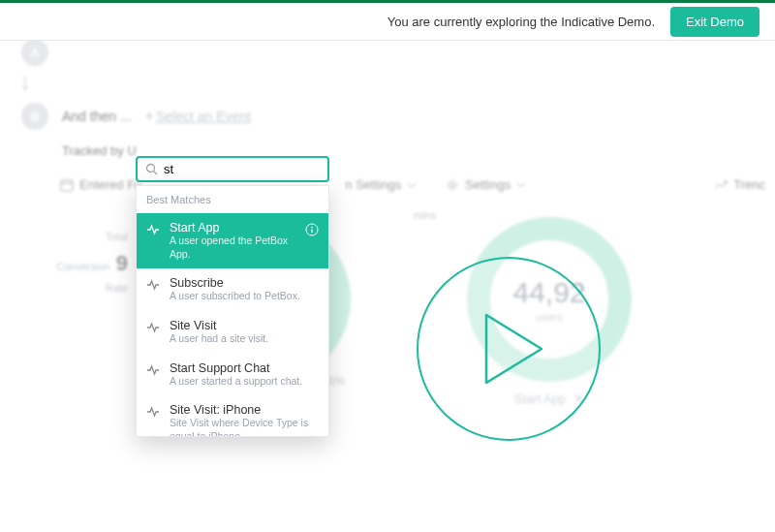 The height and width of the screenshot is (532, 775). What do you see at coordinates (25, 84) in the screenshot?
I see `step-connector` at bounding box center [25, 84].